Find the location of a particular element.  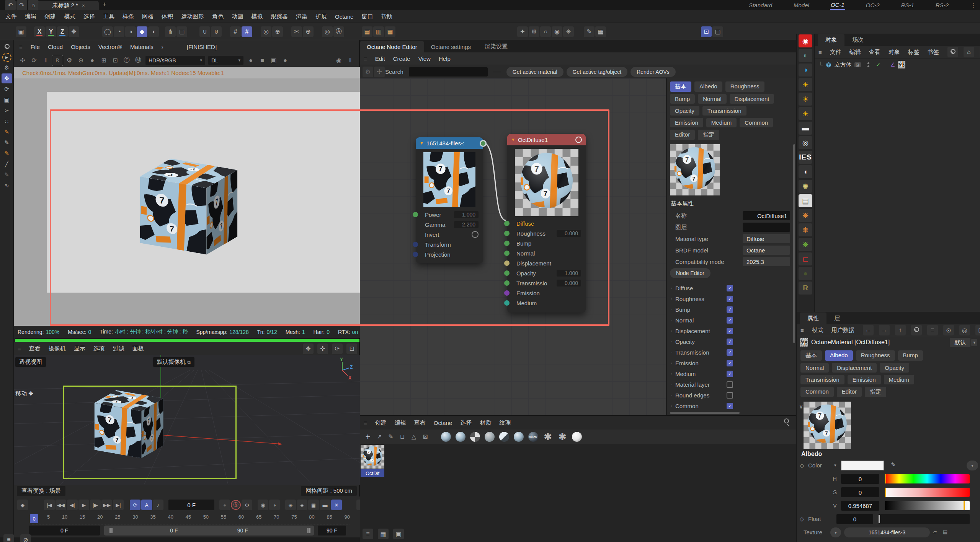

film-settings-icon: ▦ is located at coordinates (390, 32).